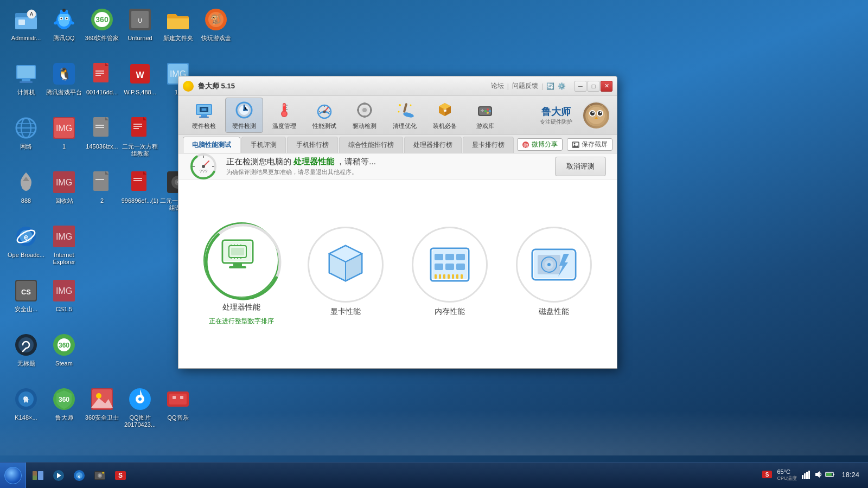 The height and width of the screenshot is (488, 868). I want to click on battery-tray-icon, so click(830, 475).